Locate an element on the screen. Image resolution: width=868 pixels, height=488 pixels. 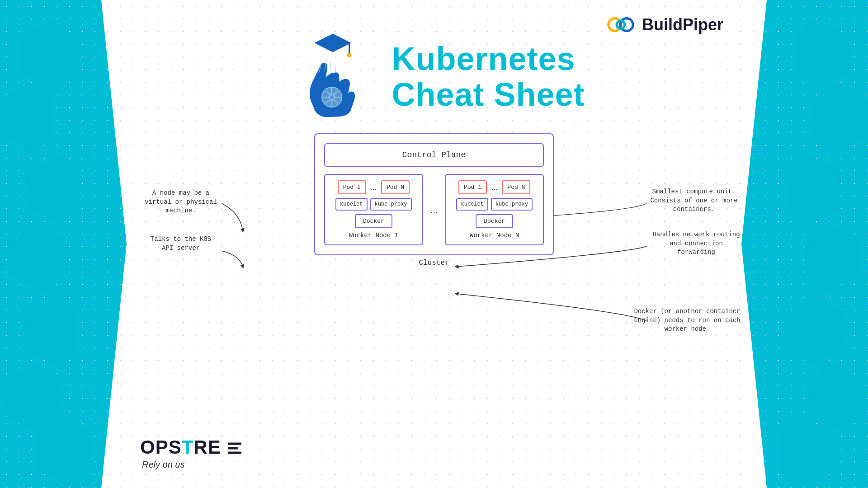
nodes-ellipsis: ... is located at coordinates (434, 210).